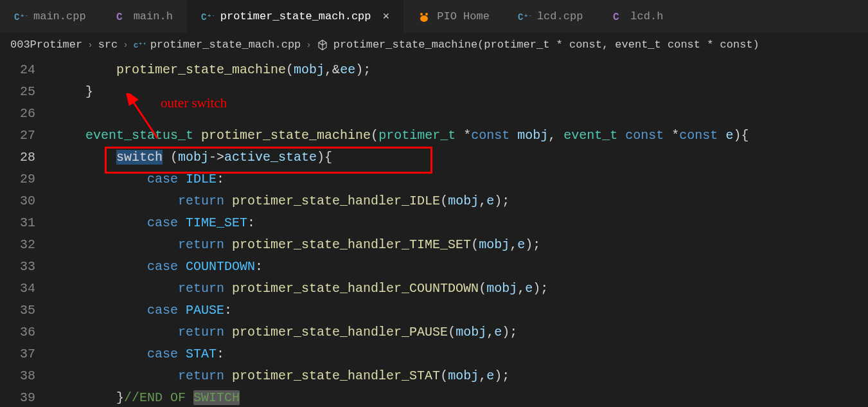  I want to click on line-number: 34, so click(27, 288).